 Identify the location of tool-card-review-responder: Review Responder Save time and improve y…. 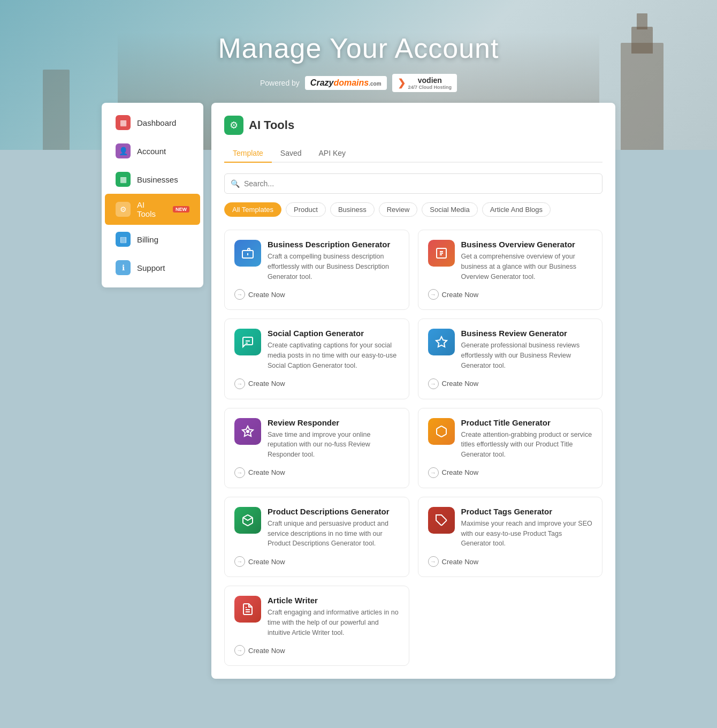
(317, 448).